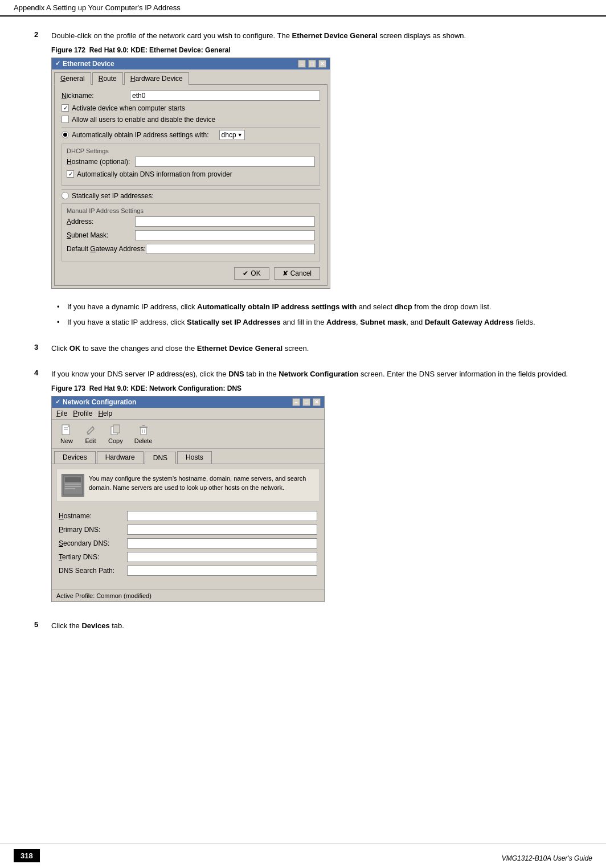 The image size is (606, 868). I want to click on cancel-button: ✘ Cancel, so click(297, 273).